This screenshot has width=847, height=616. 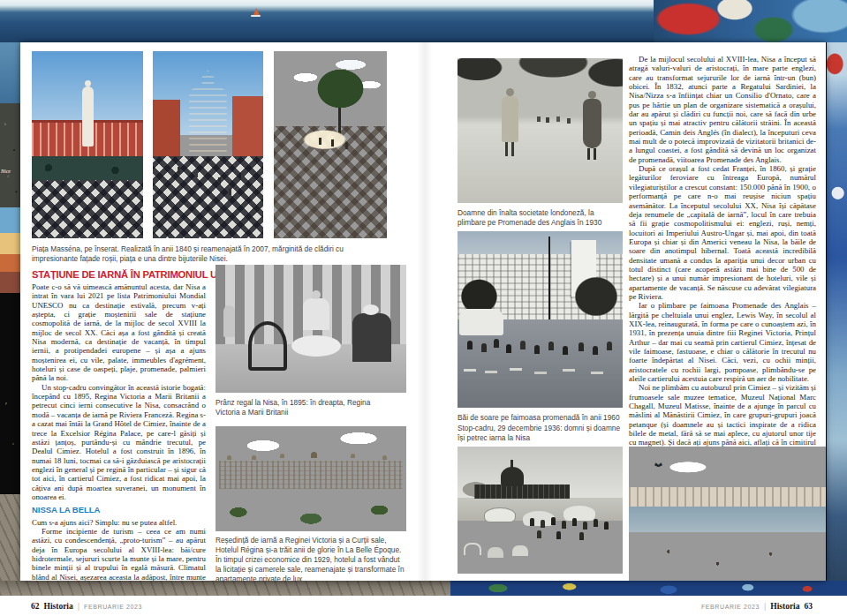 What do you see at coordinates (473, 549) in the screenshot?
I see `cafe-chair-frames` at bounding box center [473, 549].